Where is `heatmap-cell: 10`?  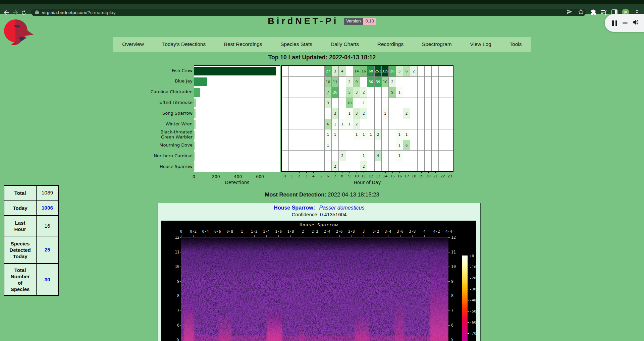
heatmap-cell: 10 is located at coordinates (350, 103).